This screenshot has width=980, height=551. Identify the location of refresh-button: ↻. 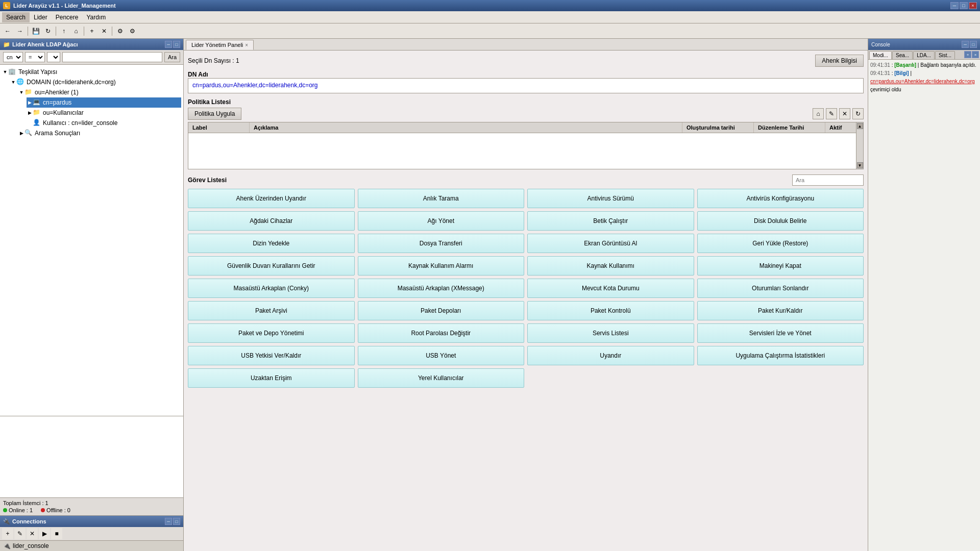
(48, 31).